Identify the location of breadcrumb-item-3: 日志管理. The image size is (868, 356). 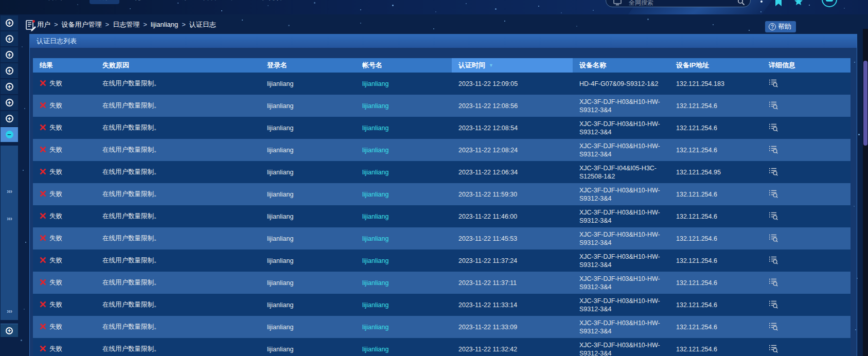
(126, 25).